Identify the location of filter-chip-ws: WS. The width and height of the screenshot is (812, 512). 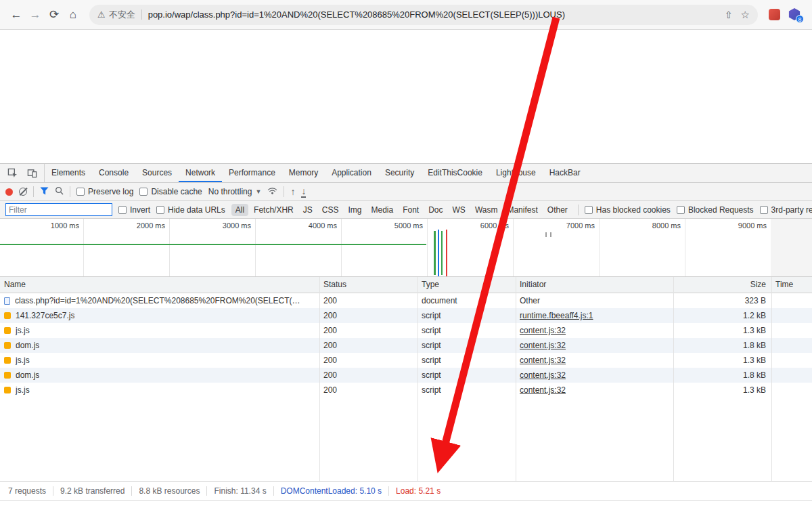
(459, 210).